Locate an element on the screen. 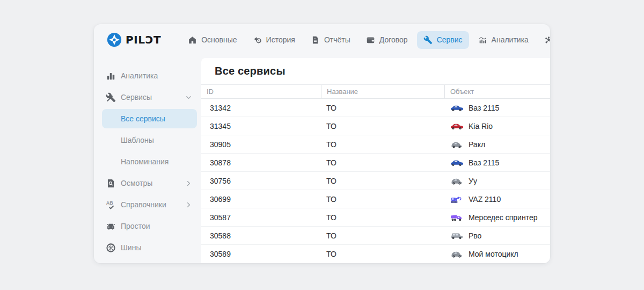 This screenshot has width=644, height=290. bar-chart-icon is located at coordinates (111, 76).